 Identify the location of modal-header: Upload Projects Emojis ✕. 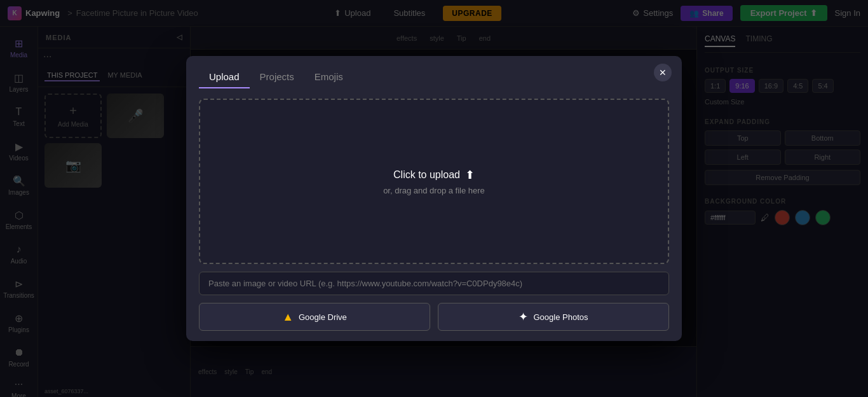
(434, 73).